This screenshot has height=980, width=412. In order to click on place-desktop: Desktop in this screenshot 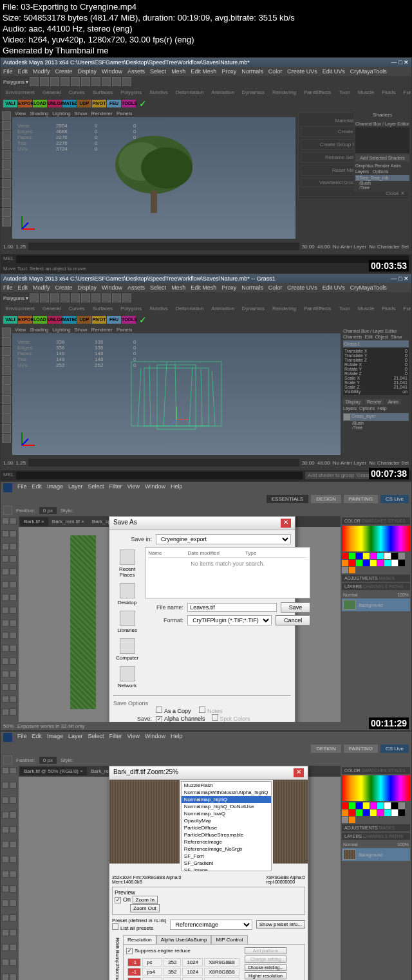, I will do `click(127, 595)`.